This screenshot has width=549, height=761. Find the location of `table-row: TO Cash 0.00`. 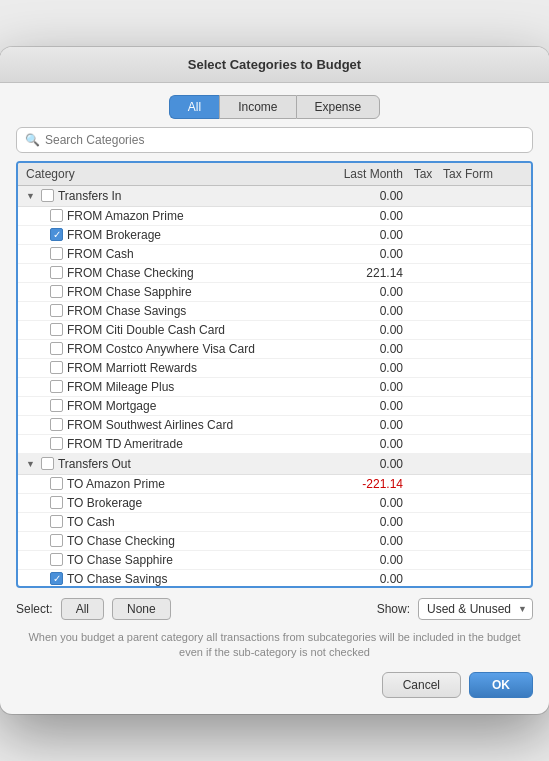

table-row: TO Cash 0.00 is located at coordinates (274, 522).